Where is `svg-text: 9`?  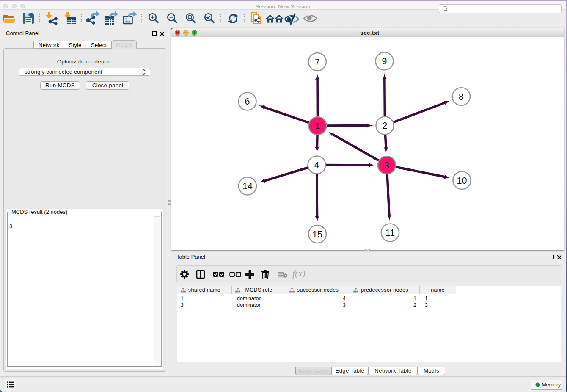
svg-text: 9 is located at coordinates (385, 61).